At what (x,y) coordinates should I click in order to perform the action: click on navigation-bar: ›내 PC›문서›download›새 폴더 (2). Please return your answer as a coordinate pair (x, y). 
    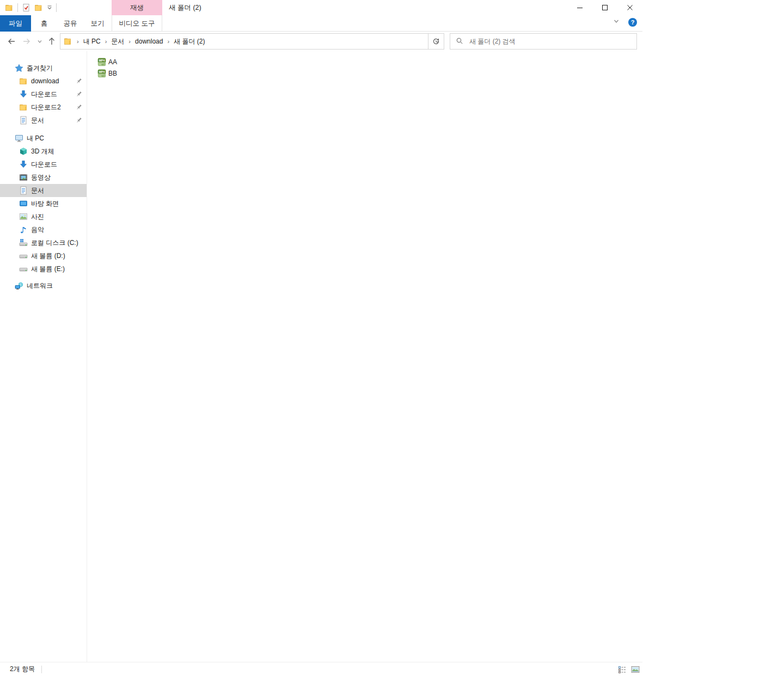
    Looking at the image, I should click on (321, 41).